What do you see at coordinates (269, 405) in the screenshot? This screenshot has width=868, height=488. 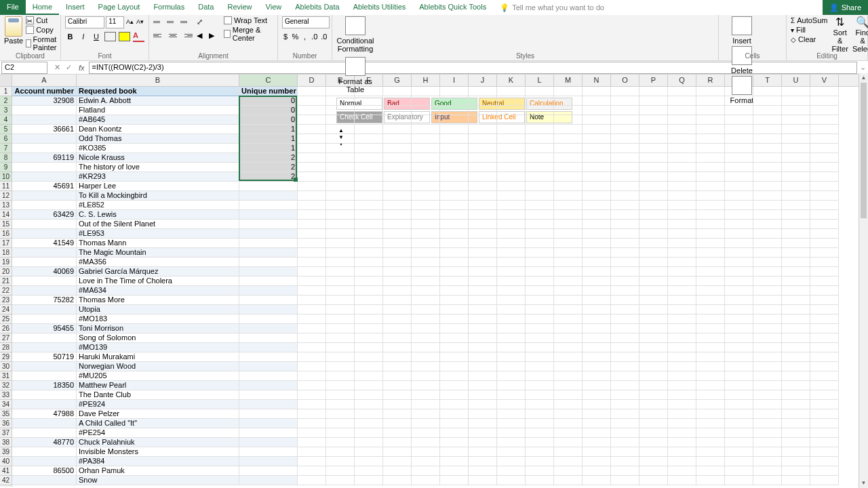 I see `cell-C34` at bounding box center [269, 405].